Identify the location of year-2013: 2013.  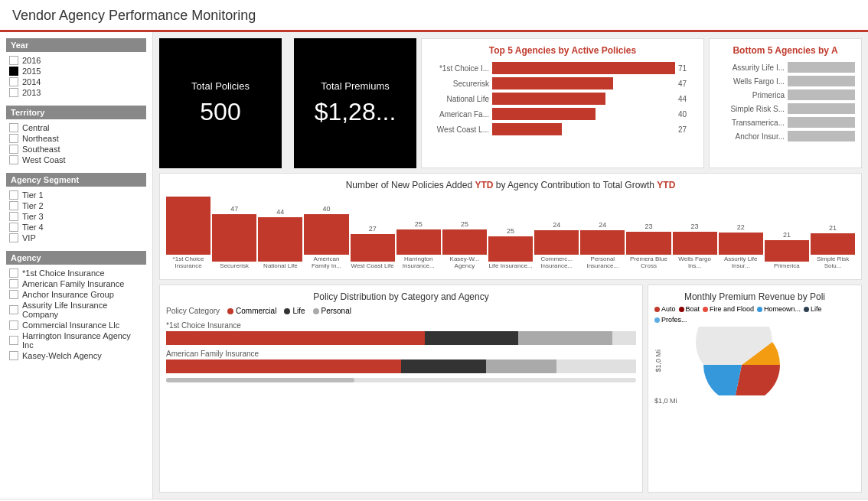
(77, 93).